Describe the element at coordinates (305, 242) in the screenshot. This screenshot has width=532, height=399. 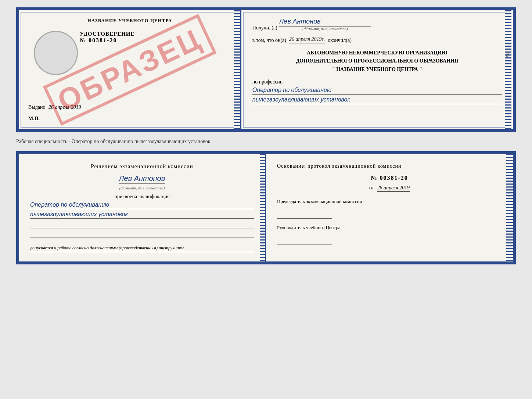
I see `rukovoditel-signature` at that location.